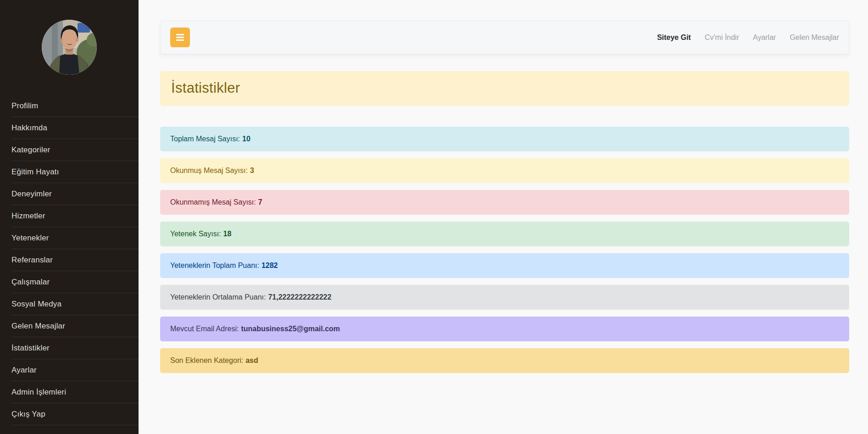 Image resolution: width=868 pixels, height=434 pixels. I want to click on stat-value: 18, so click(228, 234).